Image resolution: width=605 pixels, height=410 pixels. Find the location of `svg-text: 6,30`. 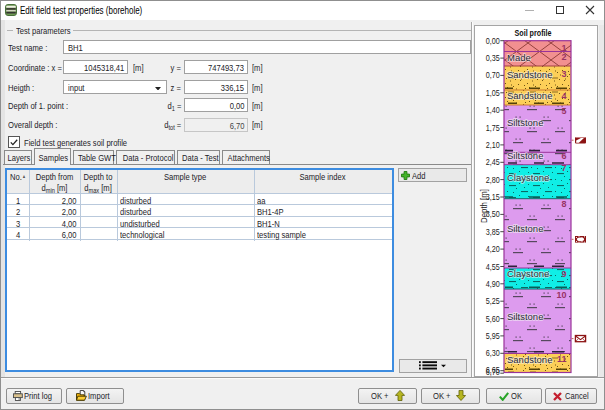

svg-text: 6,30 is located at coordinates (493, 353).